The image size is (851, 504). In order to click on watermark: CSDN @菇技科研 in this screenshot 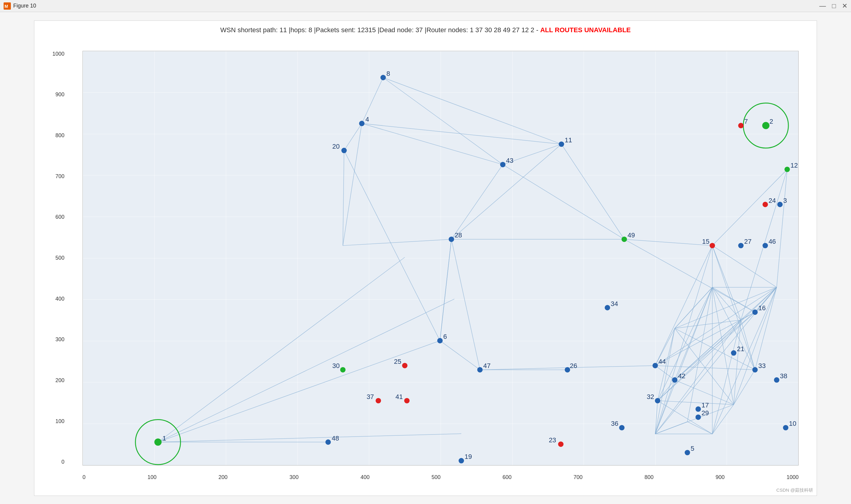, I will do `click(795, 490)`.